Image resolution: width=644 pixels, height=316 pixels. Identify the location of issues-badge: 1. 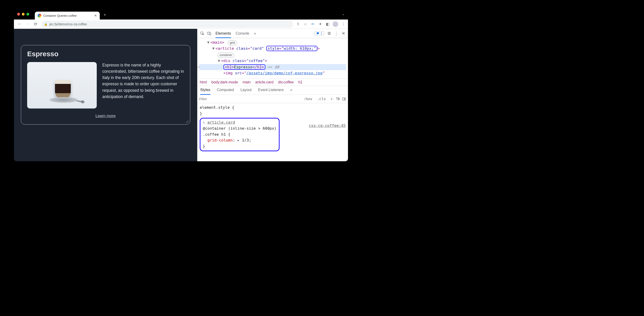
(319, 33).